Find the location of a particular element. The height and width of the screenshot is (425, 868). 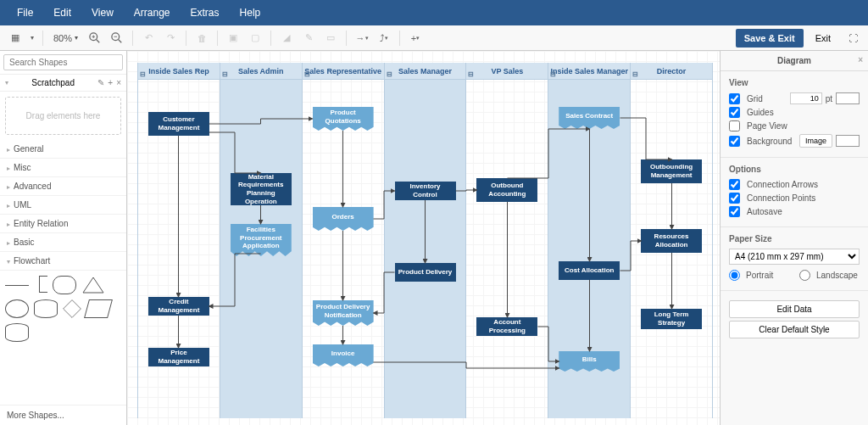

lane-header: ⊟VP Sales is located at coordinates (507, 71).